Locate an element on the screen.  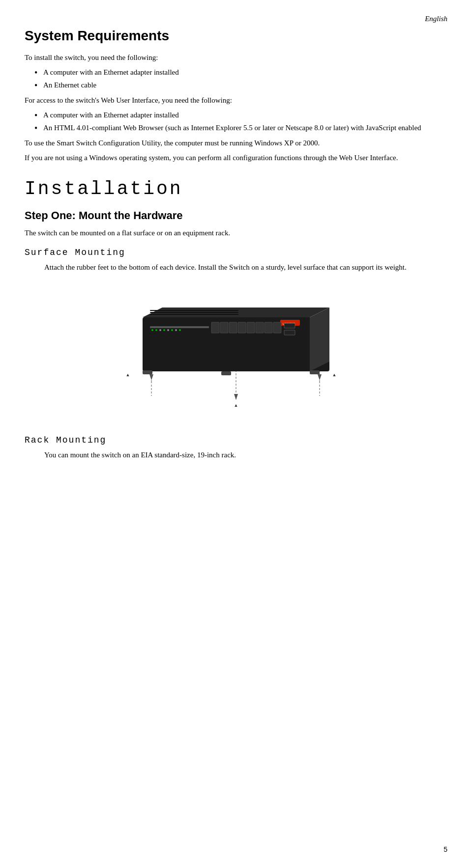
step-one-intro: The switch can be mounted on a flat surf… is located at coordinates (236, 233).